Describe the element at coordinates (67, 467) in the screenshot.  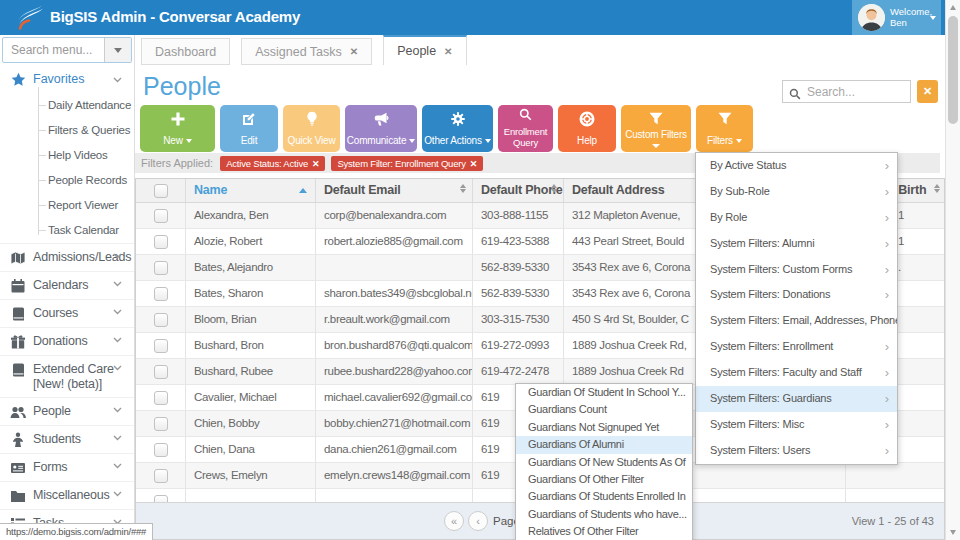
I see `sidebar-section-forms: Forms` at that location.